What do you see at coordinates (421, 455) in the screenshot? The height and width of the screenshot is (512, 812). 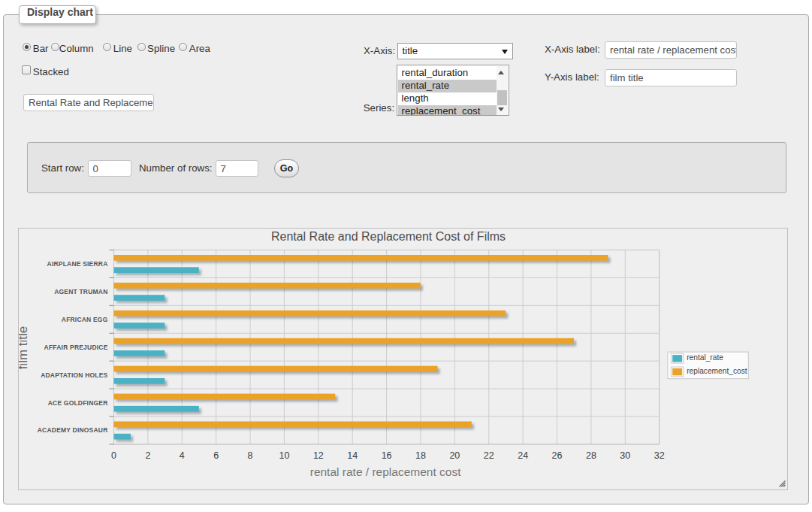 I see `svg-text: 18` at bounding box center [421, 455].